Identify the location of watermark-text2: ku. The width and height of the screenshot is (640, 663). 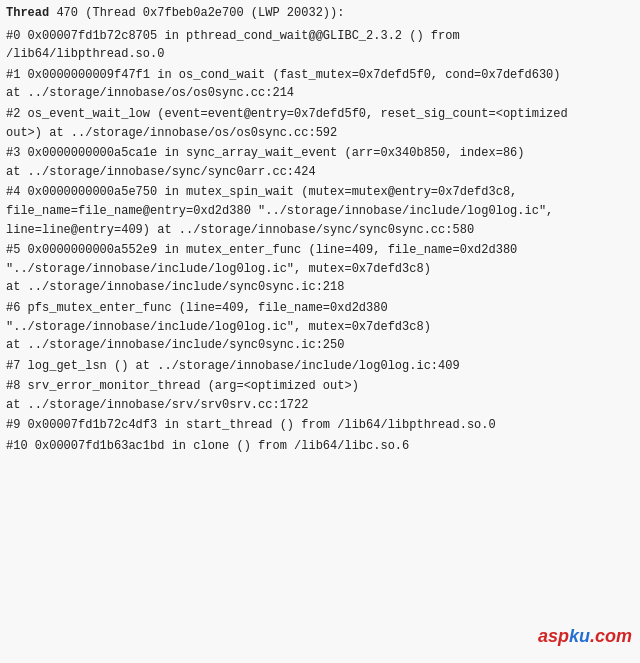
(580, 636).